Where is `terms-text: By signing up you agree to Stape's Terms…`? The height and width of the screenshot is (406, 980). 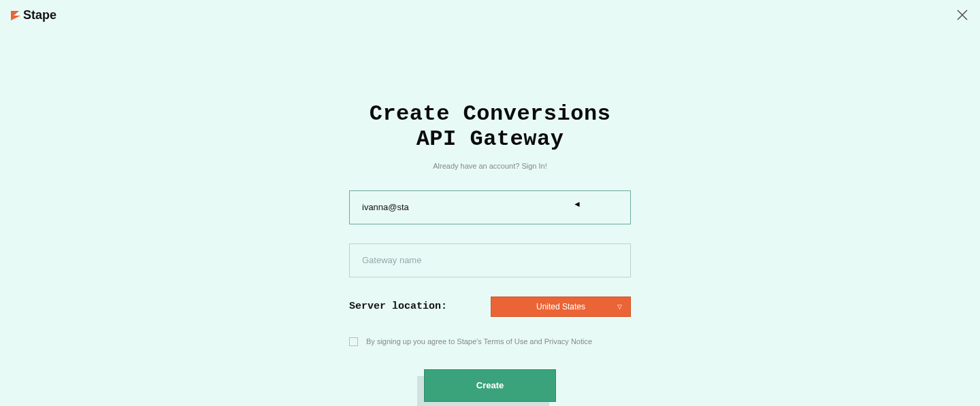 terms-text: By signing up you agree to Stape's Terms… is located at coordinates (479, 341).